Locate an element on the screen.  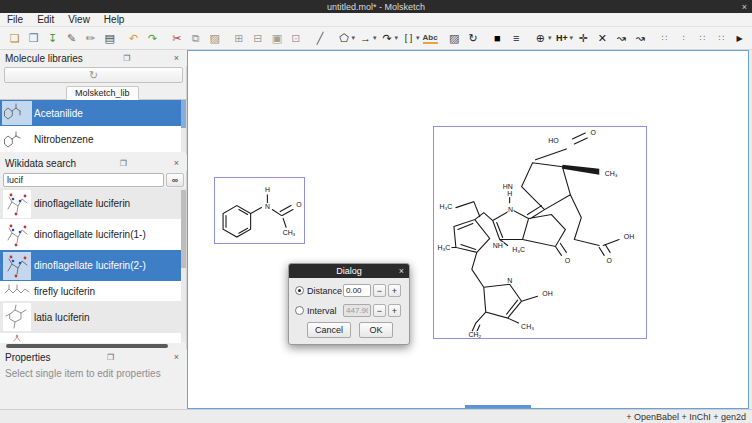
mechanism-arrow-icon: ↷ is located at coordinates (388, 38).